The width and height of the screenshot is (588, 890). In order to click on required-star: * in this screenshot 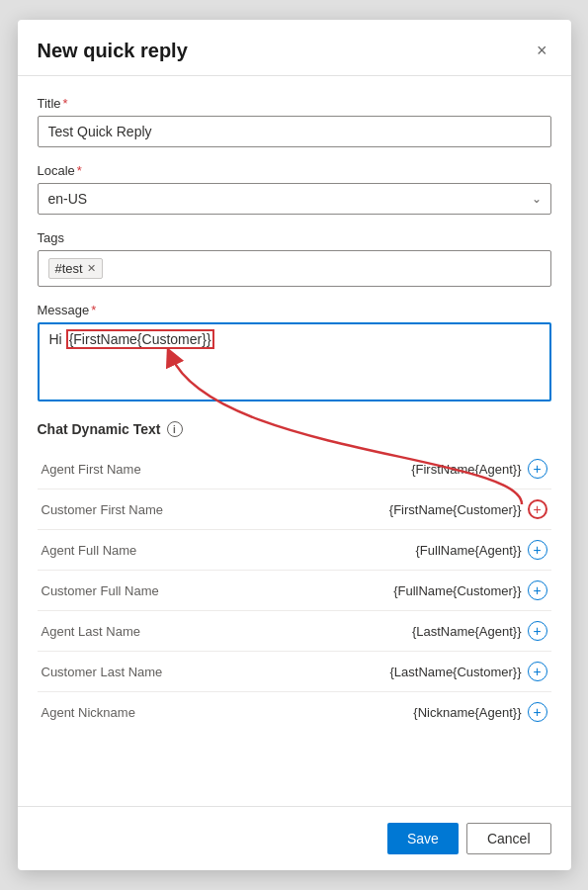, I will do `click(65, 103)`.